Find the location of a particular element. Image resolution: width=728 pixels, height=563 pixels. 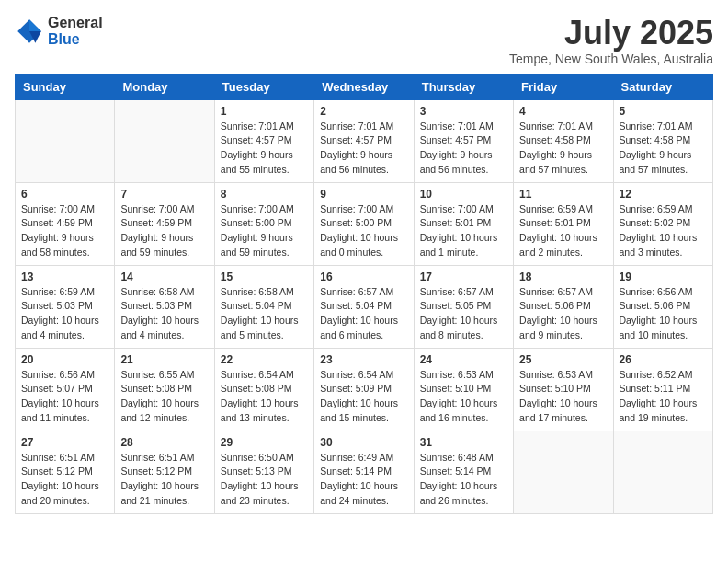

day-info: Sunrise: 6:56 AMSunset: 5:06 PMDaylight:… is located at coordinates (664, 315).